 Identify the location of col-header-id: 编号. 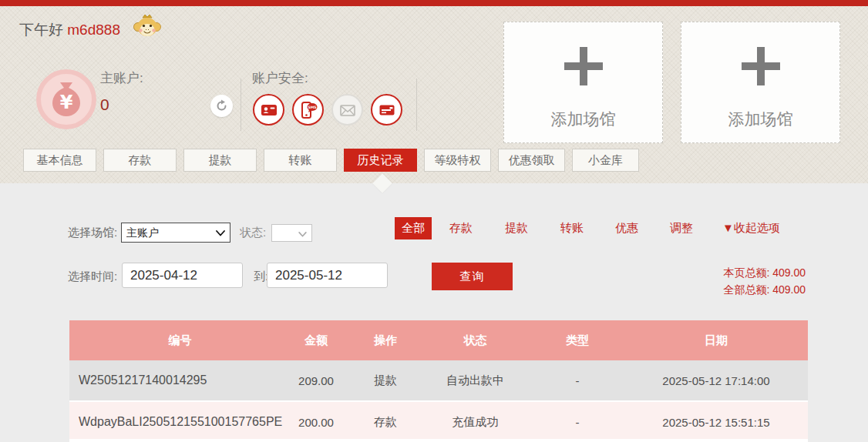
(176, 340).